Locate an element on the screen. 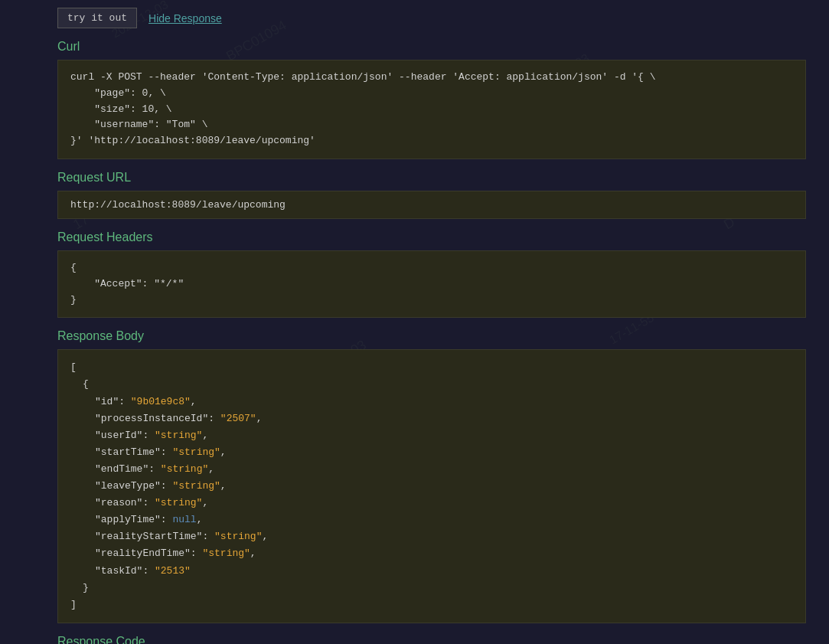 The width and height of the screenshot is (829, 644). field-userId: "userId": "string", is located at coordinates (152, 435).